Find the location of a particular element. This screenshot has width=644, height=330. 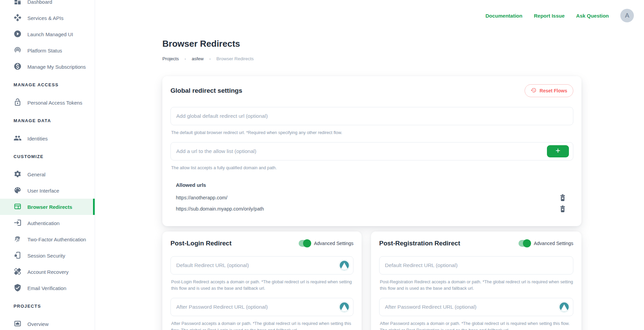

sidebar-item-browser-redirects: Browser Redirects is located at coordinates (47, 207).